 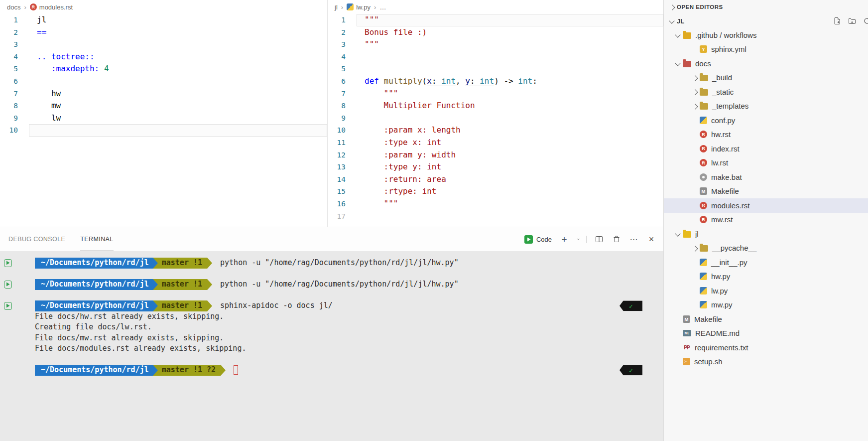 What do you see at coordinates (852, 21) in the screenshot?
I see `new-folder-icon` at bounding box center [852, 21].